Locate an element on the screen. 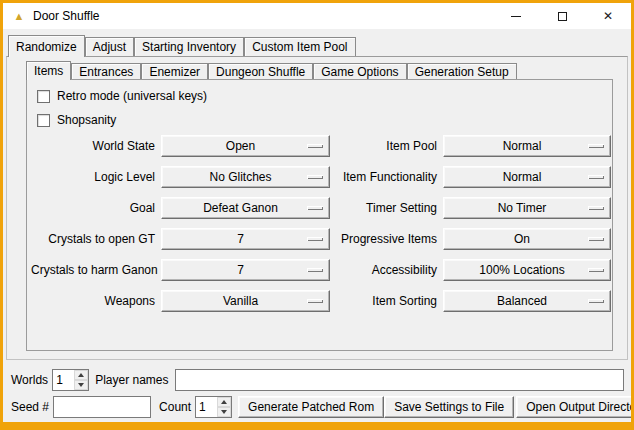  worlds-spin-up is located at coordinates (81, 375).